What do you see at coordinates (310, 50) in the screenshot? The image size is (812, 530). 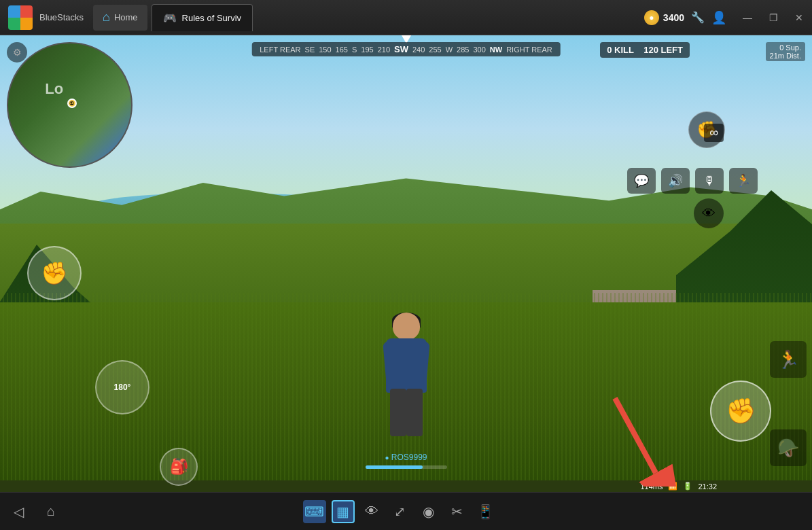 I see `compass-se: SE` at bounding box center [310, 50].